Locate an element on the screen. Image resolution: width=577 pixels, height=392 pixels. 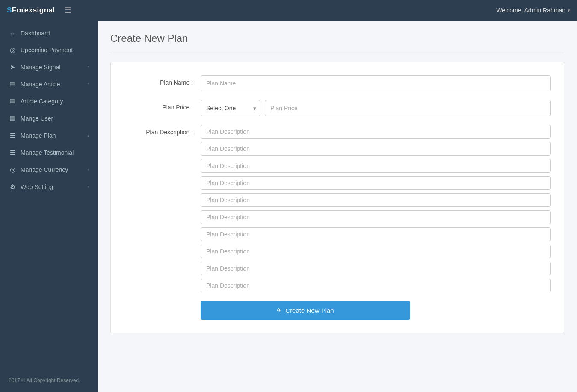
send-icon: ✈ is located at coordinates (279, 310).